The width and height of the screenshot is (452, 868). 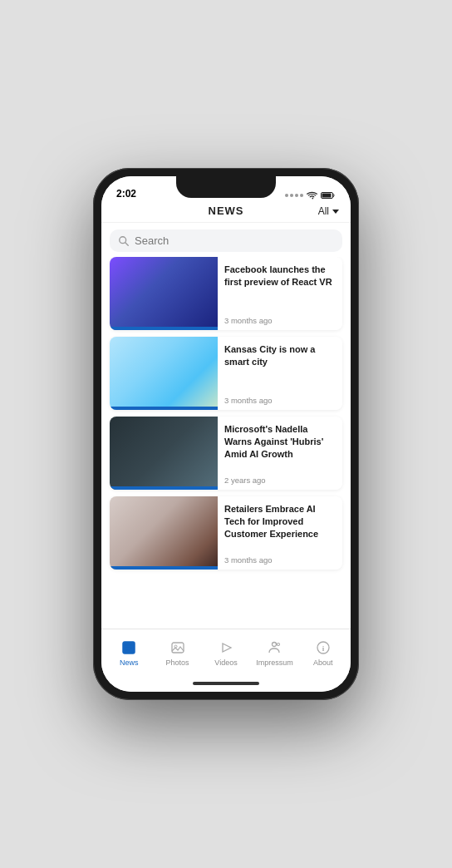 I want to click on chevron-down-icon, so click(x=336, y=211).